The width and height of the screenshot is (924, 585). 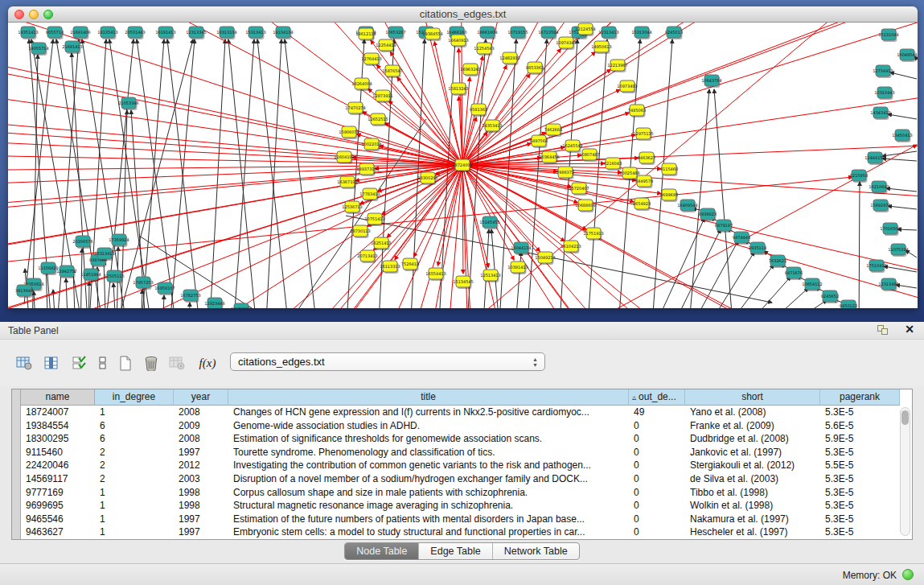 What do you see at coordinates (143, 283) in the screenshot?
I see `paper-node: 17957253` at bounding box center [143, 283].